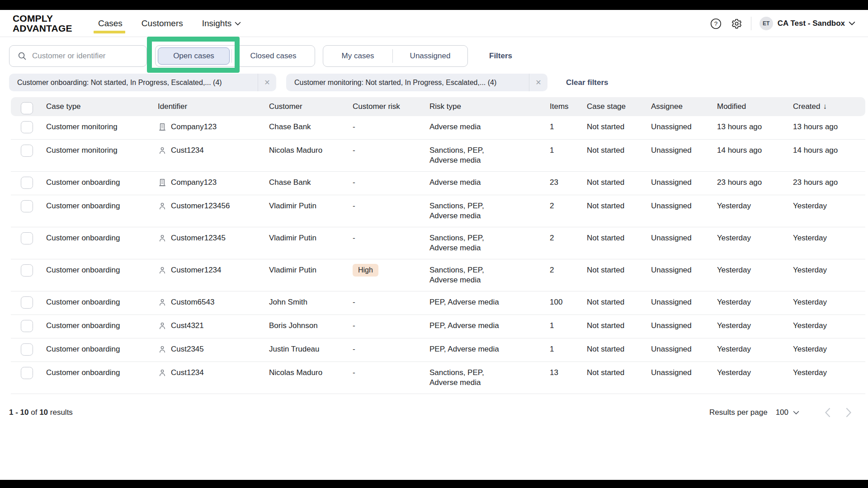 The image size is (868, 488). What do you see at coordinates (438, 378) in the screenshot?
I see `table-row: Customer onboardingCust1234Nicolas Madur…` at bounding box center [438, 378].